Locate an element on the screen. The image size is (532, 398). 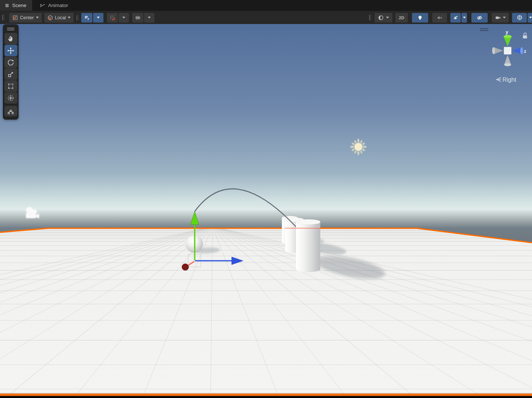
tool-view-hand is located at coordinates (11, 38).